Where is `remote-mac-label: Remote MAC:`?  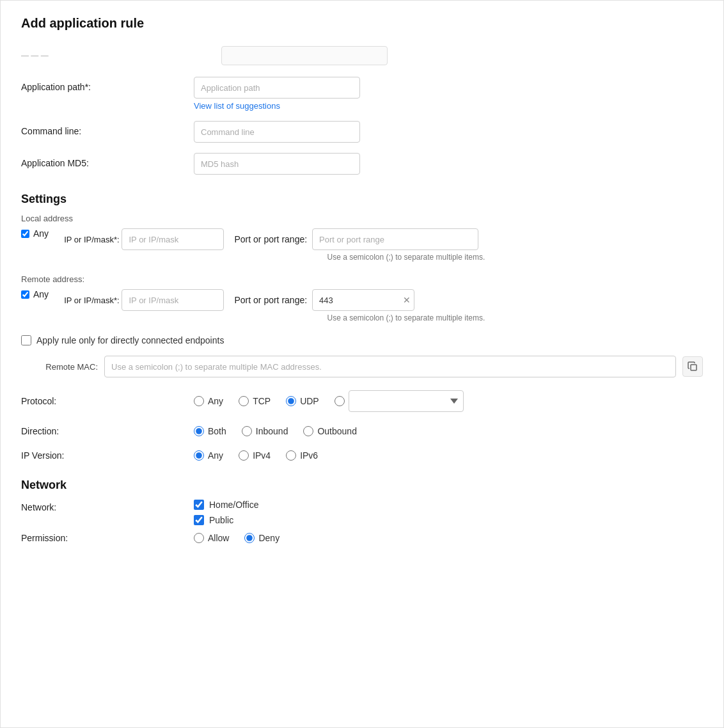
remote-mac-label: Remote MAC: is located at coordinates (59, 367).